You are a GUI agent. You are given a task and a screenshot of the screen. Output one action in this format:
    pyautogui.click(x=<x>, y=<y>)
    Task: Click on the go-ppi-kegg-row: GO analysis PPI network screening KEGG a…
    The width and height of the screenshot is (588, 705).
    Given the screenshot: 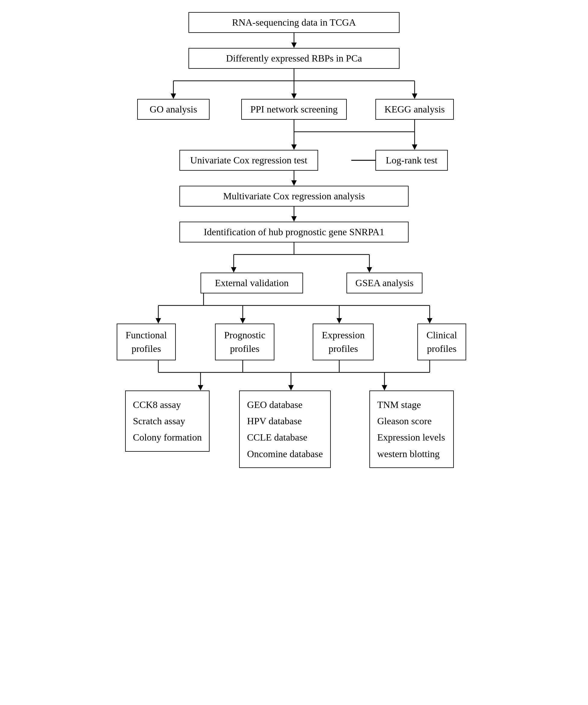 What is the action you would take?
    pyautogui.click(x=294, y=109)
    